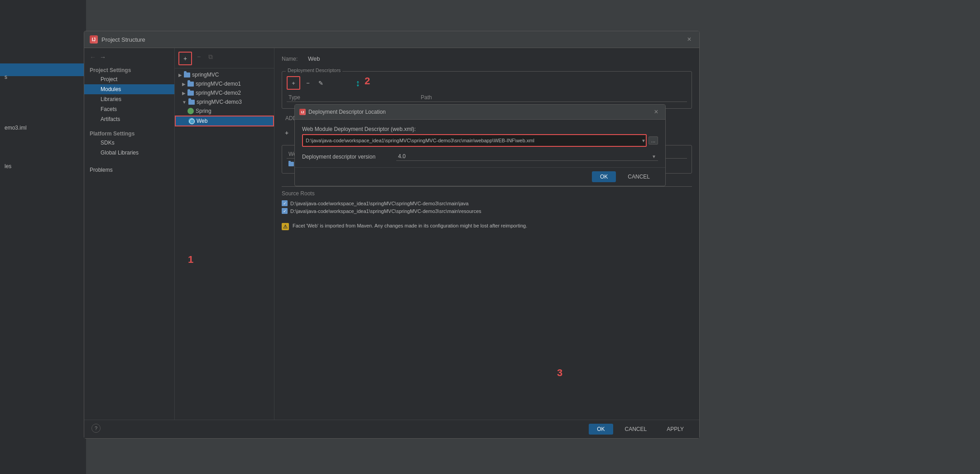 The image size is (980, 474). Describe the element at coordinates (689, 39) in the screenshot. I see `dialog-close-button: ×` at that location.